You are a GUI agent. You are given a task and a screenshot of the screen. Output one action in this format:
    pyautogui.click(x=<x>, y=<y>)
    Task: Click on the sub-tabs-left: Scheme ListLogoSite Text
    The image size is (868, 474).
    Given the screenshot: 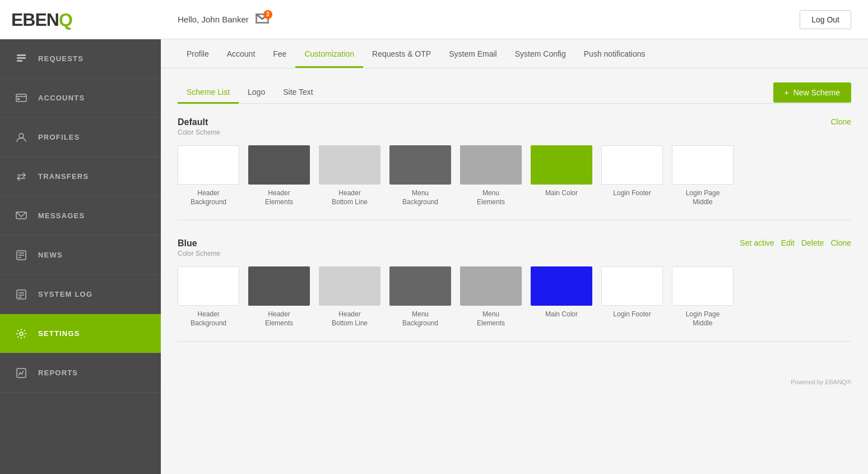 What is the action you would take?
    pyautogui.click(x=250, y=93)
    